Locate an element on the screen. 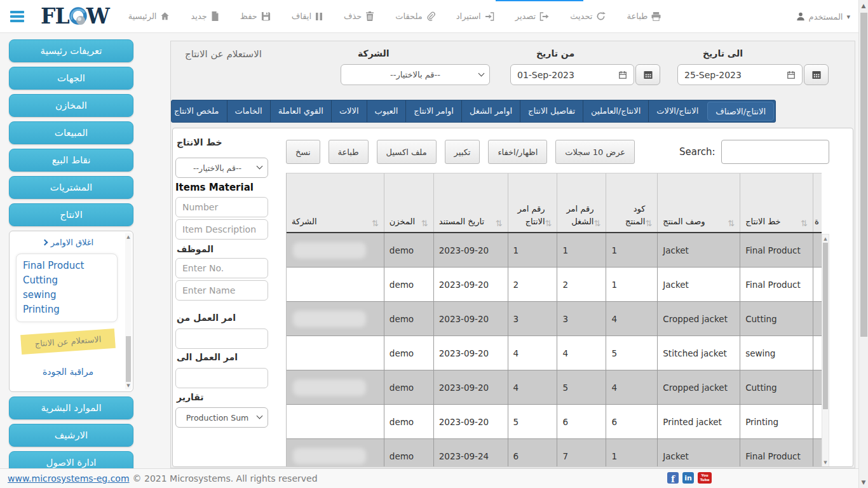  toolbar-item: جديد is located at coordinates (205, 17).